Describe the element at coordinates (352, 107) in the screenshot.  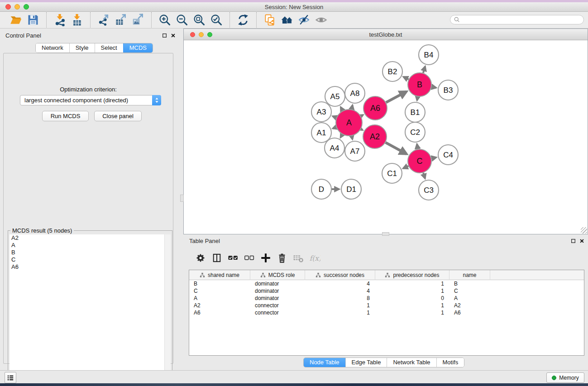
I see `edge-A-A8` at that location.